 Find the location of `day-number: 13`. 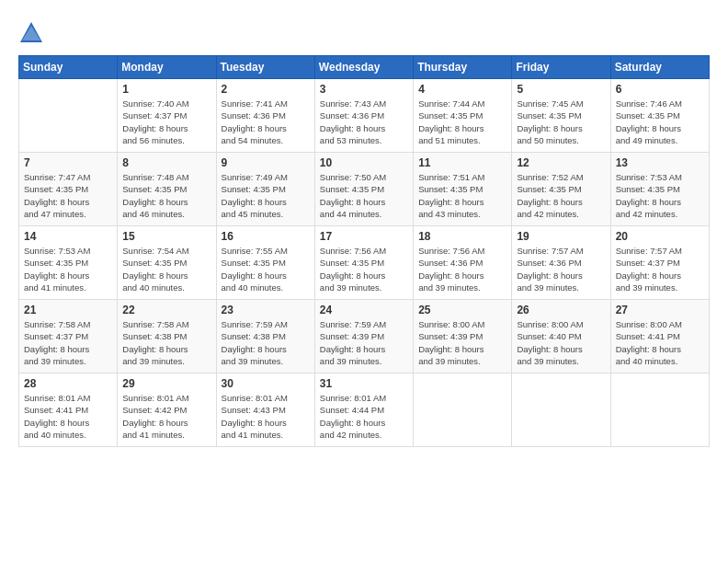

day-number: 13 is located at coordinates (660, 163).